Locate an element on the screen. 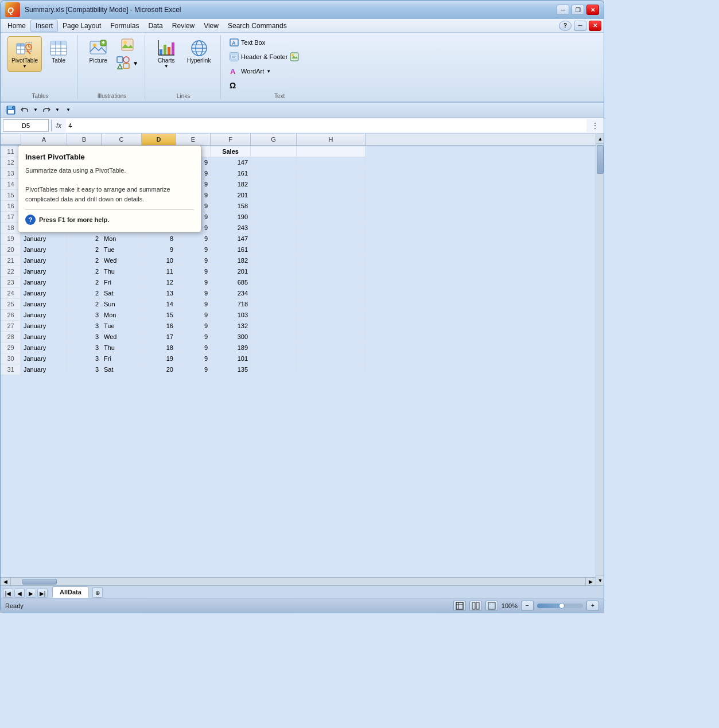  cell: 718 is located at coordinates (231, 304).